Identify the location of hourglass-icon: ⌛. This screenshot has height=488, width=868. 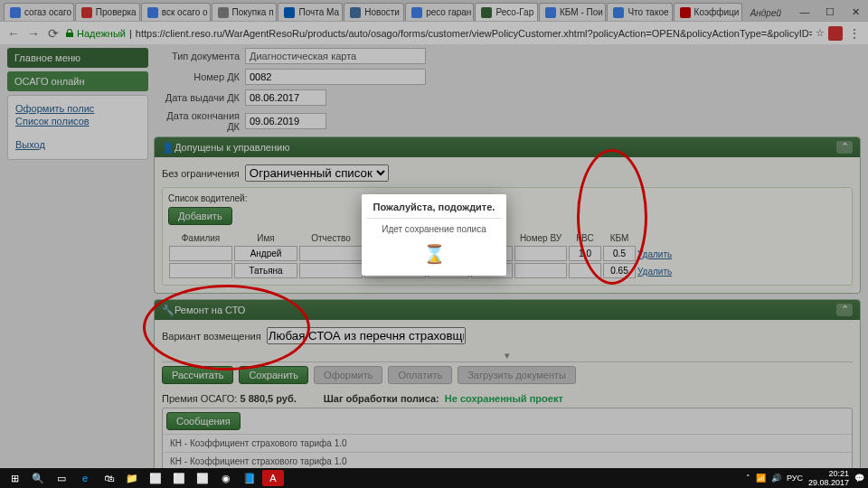
(434, 254).